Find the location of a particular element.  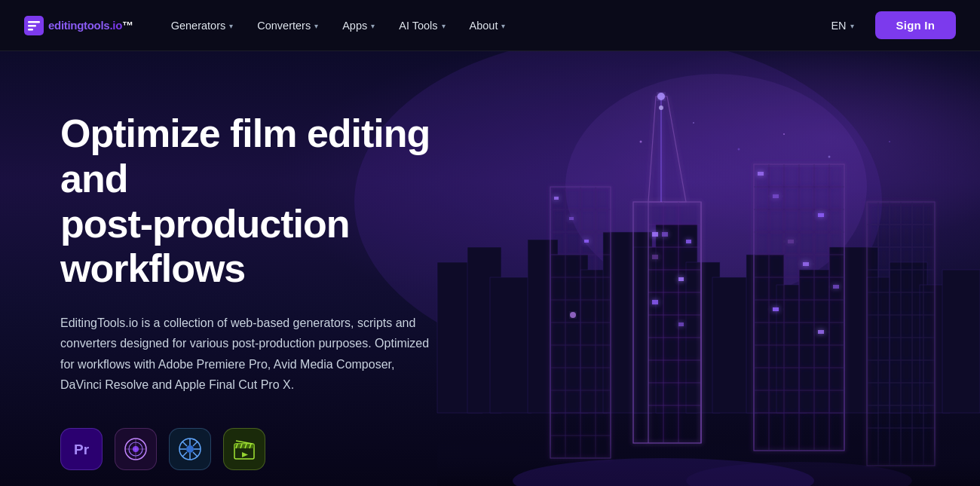

logo-icon is located at coordinates (34, 26).